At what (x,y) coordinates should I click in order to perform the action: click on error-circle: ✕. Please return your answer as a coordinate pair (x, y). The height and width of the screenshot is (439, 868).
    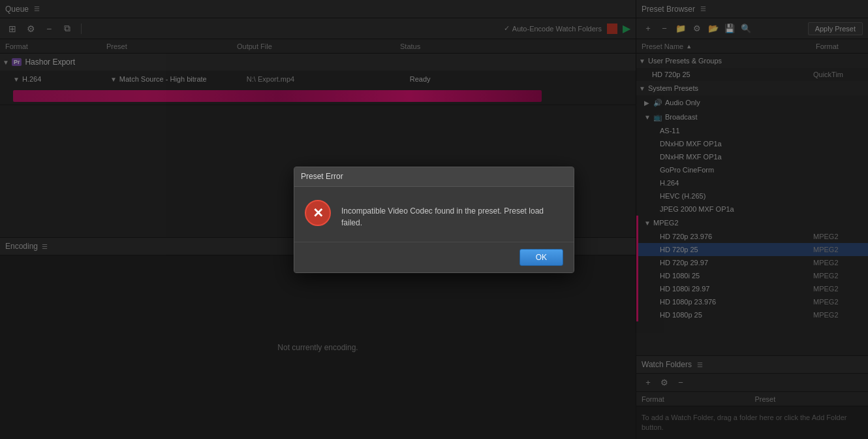
    Looking at the image, I should click on (318, 213).